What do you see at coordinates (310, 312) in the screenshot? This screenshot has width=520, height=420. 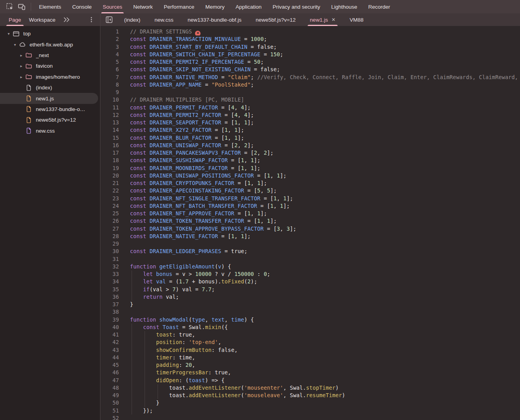 I see `code-line-38: 38` at bounding box center [310, 312].